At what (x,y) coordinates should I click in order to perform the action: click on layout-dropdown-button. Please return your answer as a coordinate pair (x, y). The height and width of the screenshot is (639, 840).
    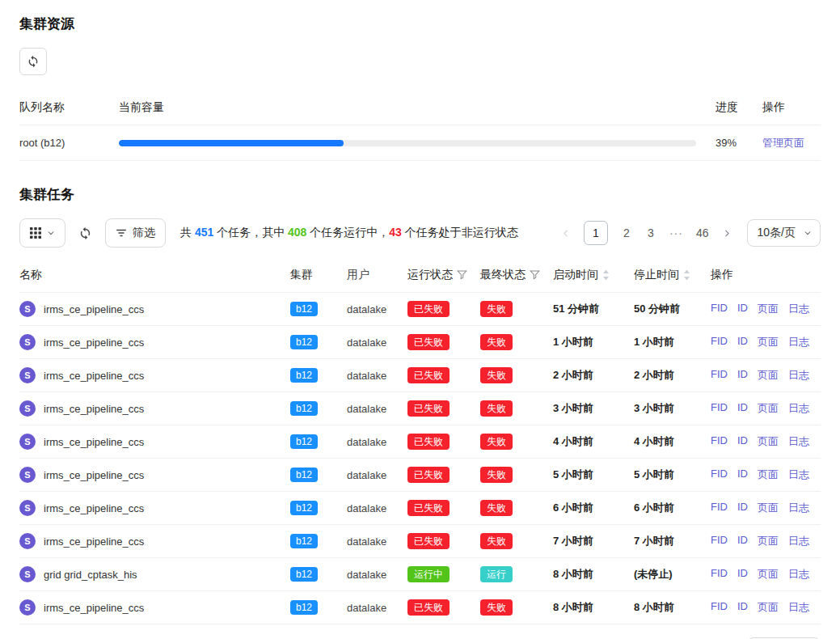
    Looking at the image, I should click on (42, 233).